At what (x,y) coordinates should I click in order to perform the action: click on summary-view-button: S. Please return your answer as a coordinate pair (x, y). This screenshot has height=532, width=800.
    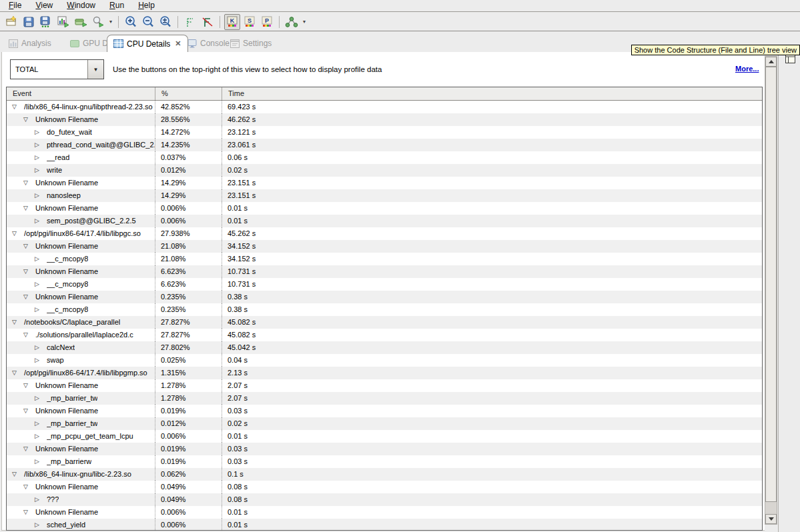
    Looking at the image, I should click on (250, 22).